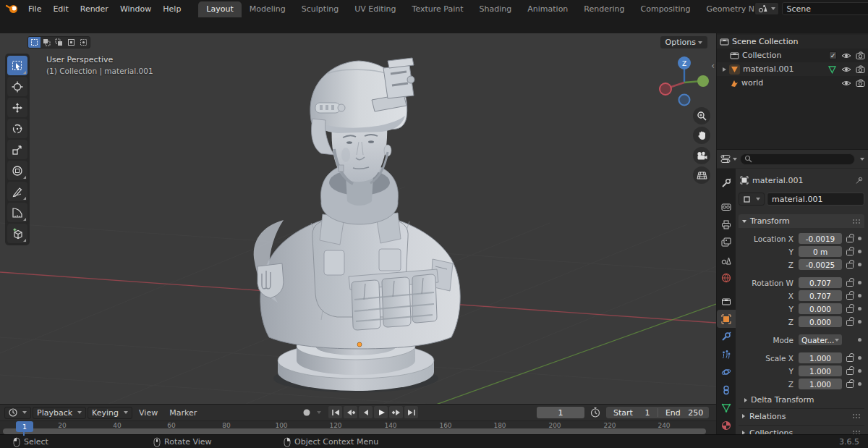 This screenshot has height=448, width=868. What do you see at coordinates (729, 159) in the screenshot?
I see `properties-editor-type-button` at bounding box center [729, 159].